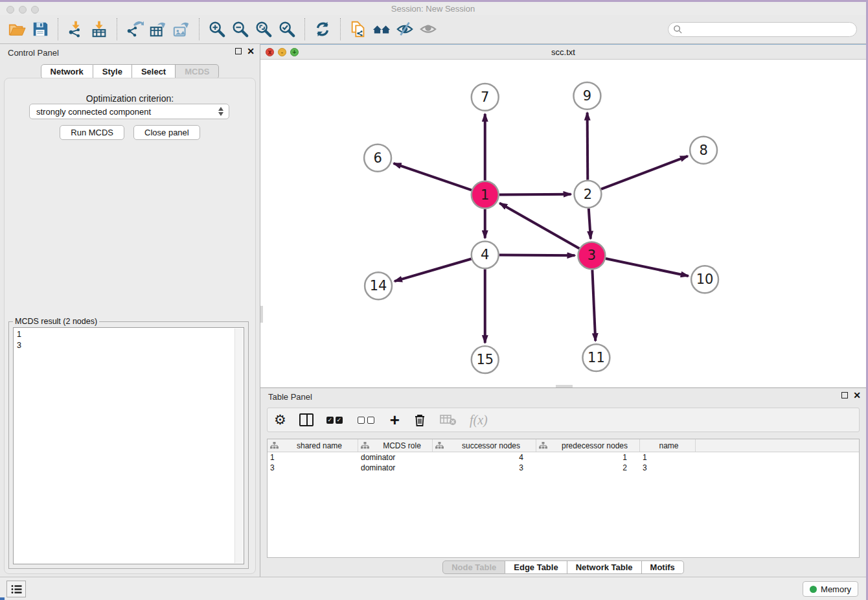 This screenshot has height=600, width=868. Describe the element at coordinates (596, 358) in the screenshot. I see `node-11: 11` at that location.